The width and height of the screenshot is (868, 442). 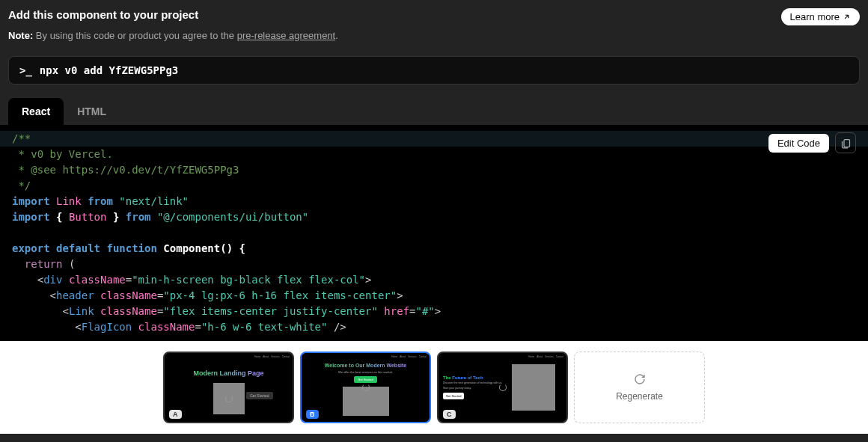 I want to click on tab-html: HTML, so click(x=91, y=111).